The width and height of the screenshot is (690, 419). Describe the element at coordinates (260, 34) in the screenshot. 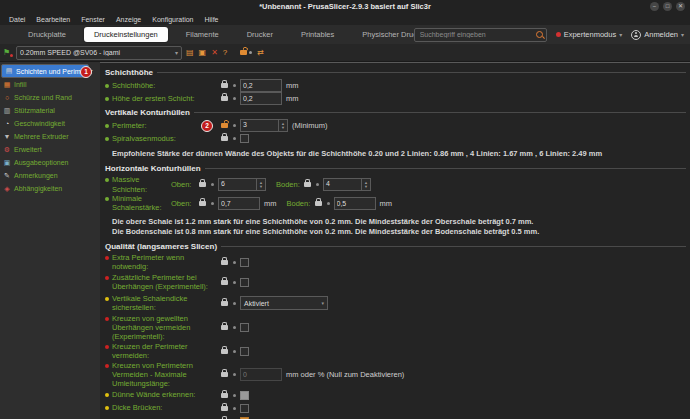

I see `tab-drucker: Drucker` at that location.